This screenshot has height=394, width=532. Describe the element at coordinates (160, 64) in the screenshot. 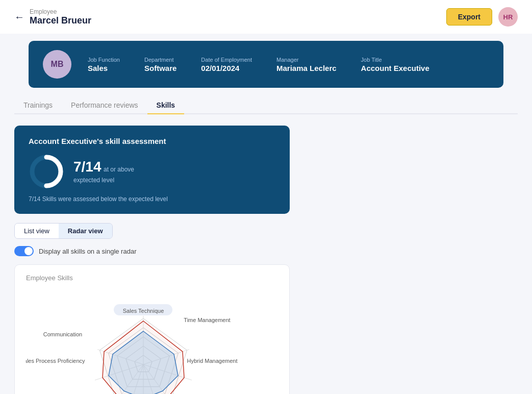

I see `info-department: Department Software` at that location.